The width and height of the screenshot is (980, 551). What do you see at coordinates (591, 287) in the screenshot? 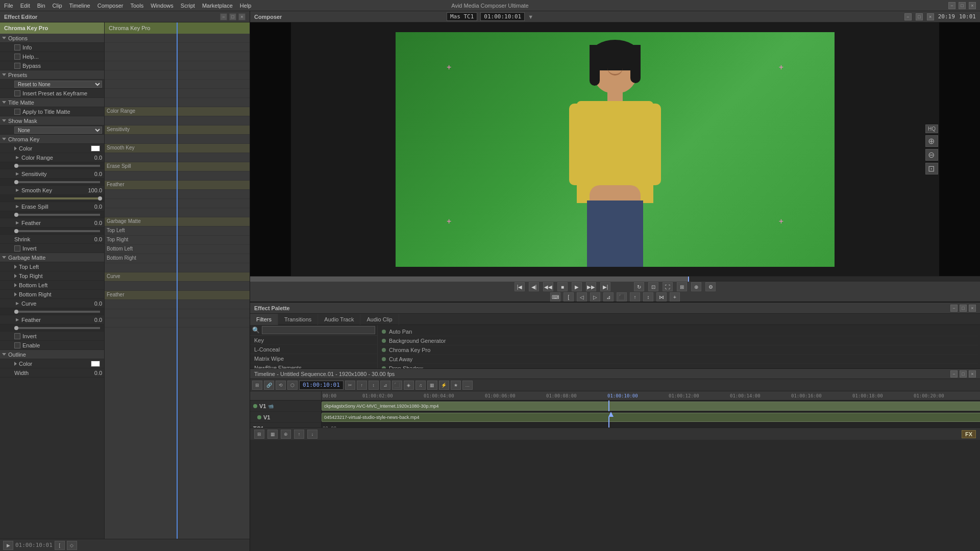
I see `ffwd-btn: ▶▶` at bounding box center [591, 287].